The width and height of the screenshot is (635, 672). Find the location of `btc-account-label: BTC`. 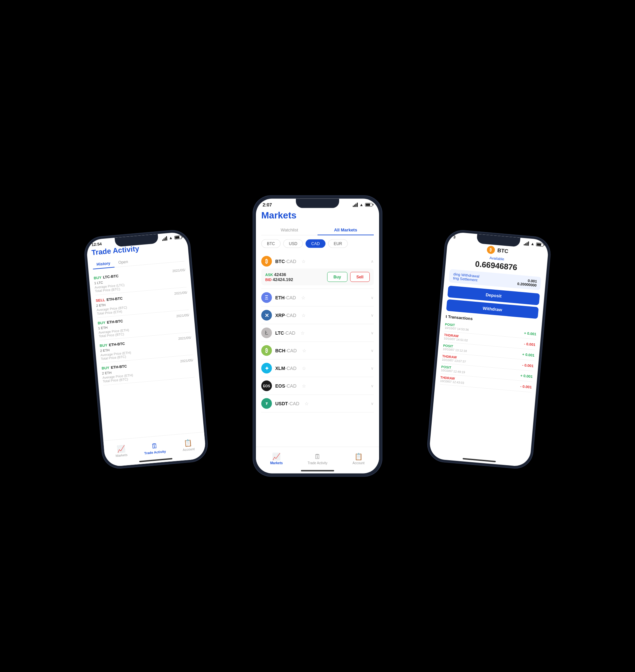

btc-account-label: BTC is located at coordinates (503, 251).